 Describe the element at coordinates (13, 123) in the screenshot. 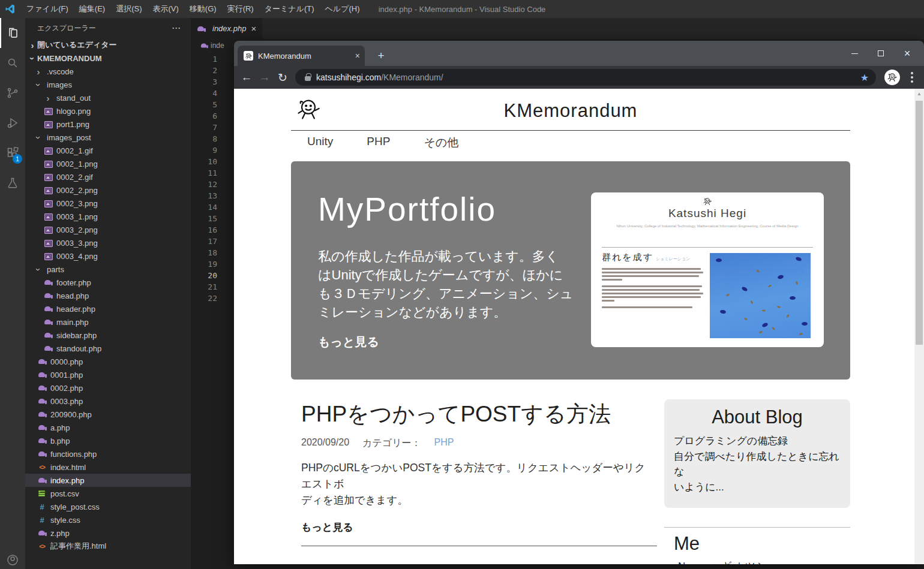

I see `run-debug-icon` at that location.